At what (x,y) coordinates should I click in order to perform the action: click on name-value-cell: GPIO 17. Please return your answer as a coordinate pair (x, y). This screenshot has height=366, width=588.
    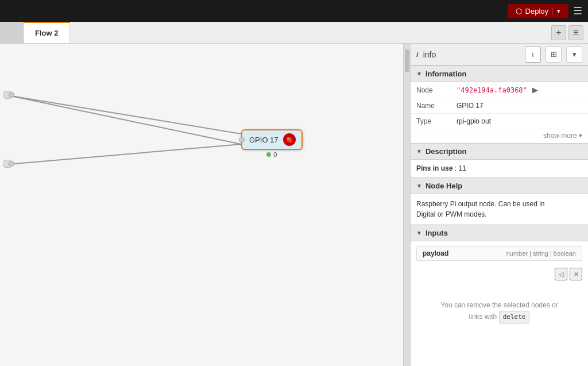
    Looking at the image, I should click on (519, 106).